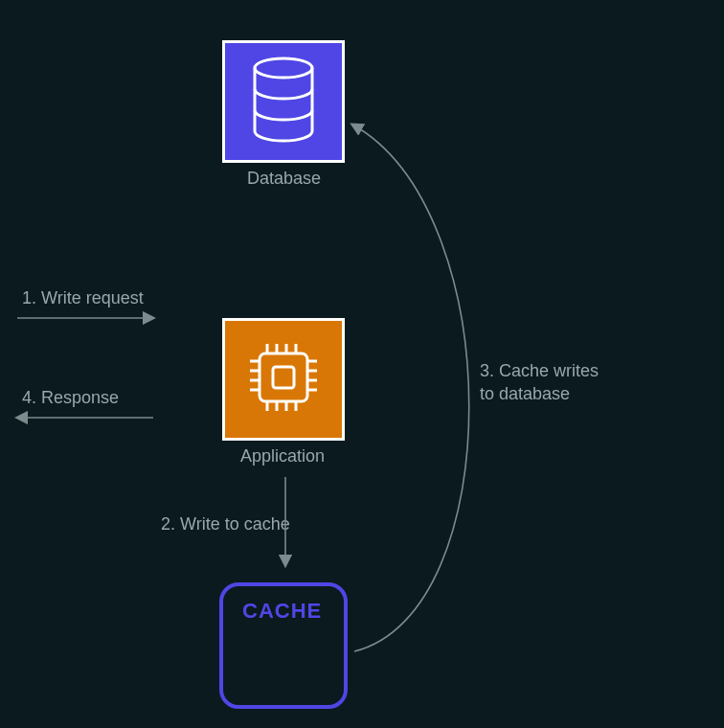 The image size is (724, 728). Describe the element at coordinates (283, 379) in the screenshot. I see `application-node` at that location.